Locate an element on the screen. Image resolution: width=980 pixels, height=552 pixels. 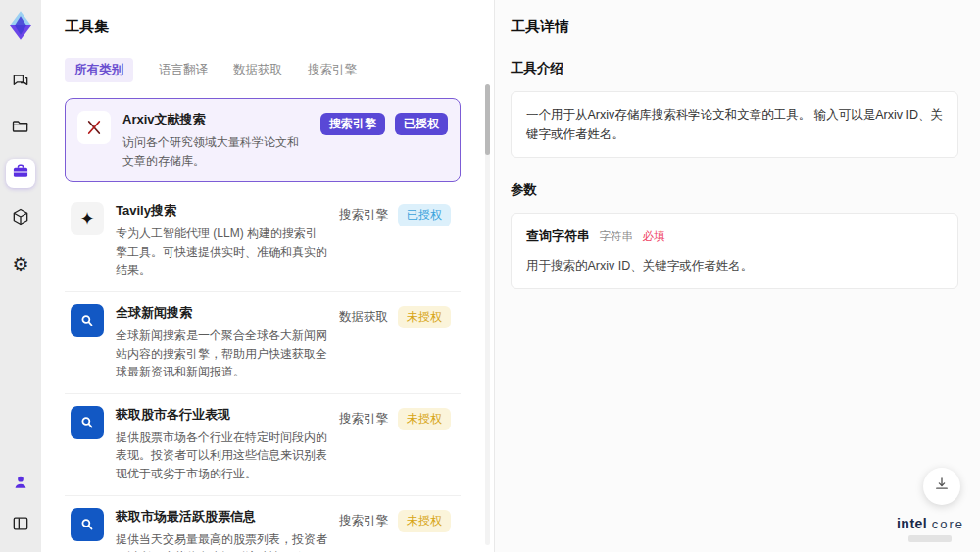
param-type: 字符串 is located at coordinates (615, 236).